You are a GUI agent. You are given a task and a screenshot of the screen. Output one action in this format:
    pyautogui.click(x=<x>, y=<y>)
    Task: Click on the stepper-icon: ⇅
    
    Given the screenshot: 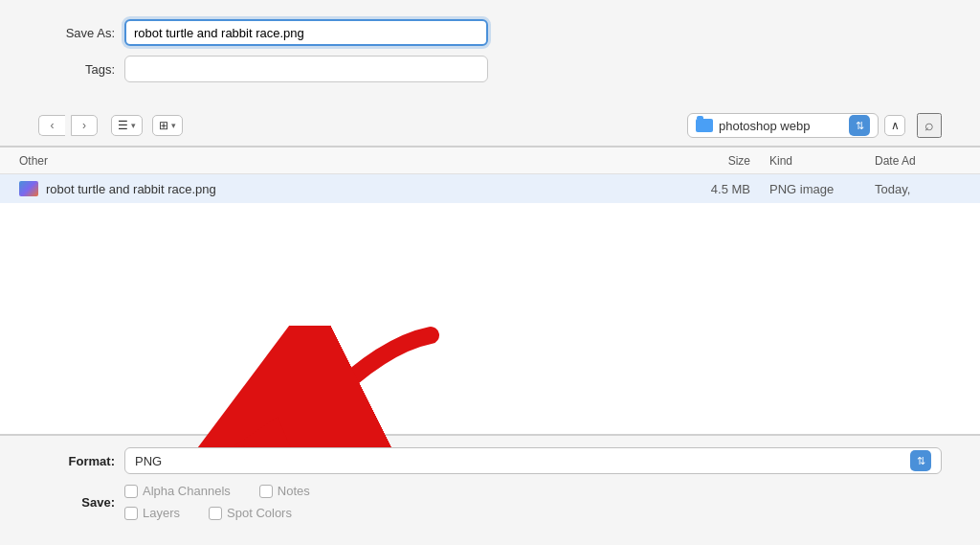 What is the action you would take?
    pyautogui.click(x=859, y=126)
    